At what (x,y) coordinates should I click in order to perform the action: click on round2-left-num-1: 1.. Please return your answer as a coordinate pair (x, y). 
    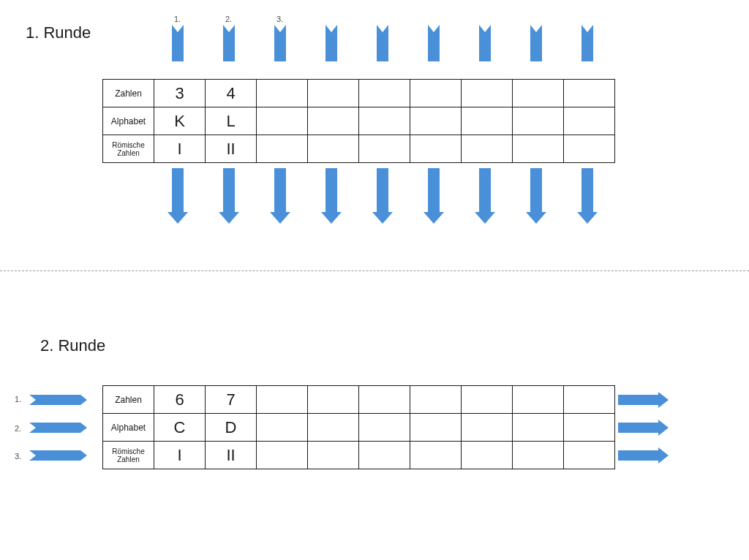
    Looking at the image, I should click on (18, 399).